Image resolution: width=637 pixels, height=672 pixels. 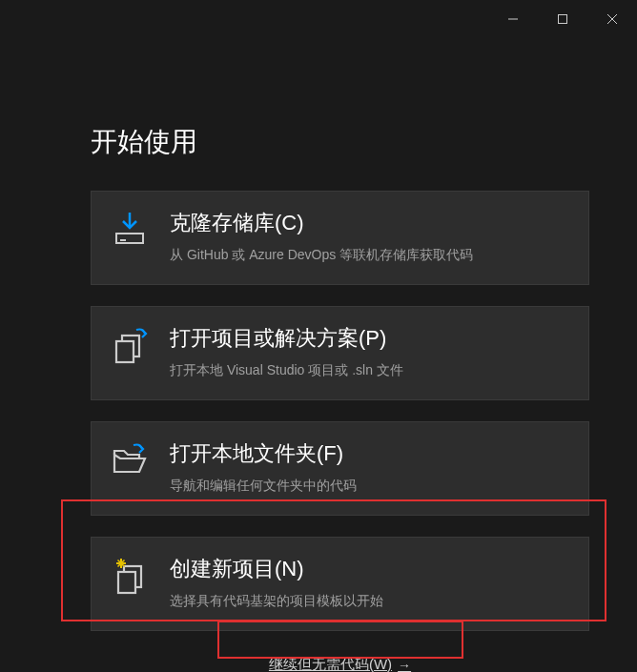 What do you see at coordinates (370, 353) in the screenshot?
I see `card-body: 打开项目或解决方案(P) 打开本地 Visual Studio 项目或 .sln…` at bounding box center [370, 353].